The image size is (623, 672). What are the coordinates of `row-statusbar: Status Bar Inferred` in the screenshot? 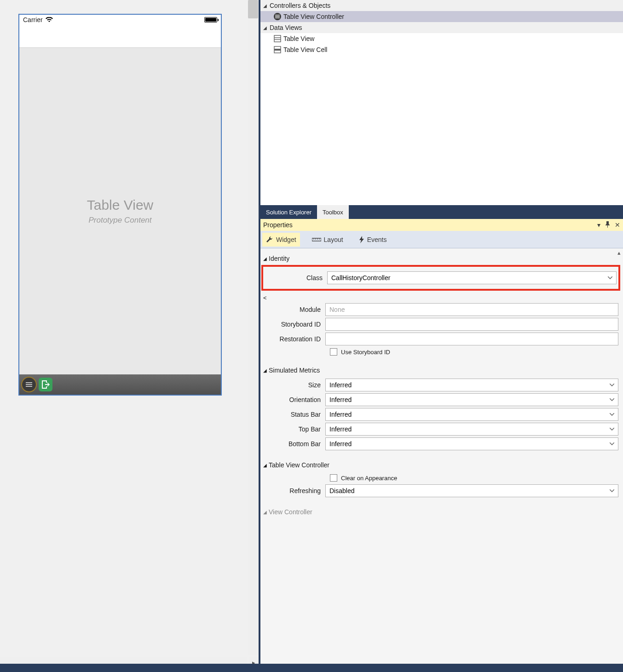 It's located at (441, 414).